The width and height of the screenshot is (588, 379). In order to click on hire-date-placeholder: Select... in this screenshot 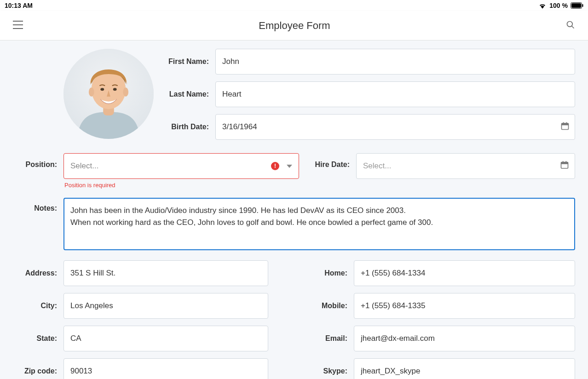, I will do `click(377, 166)`.